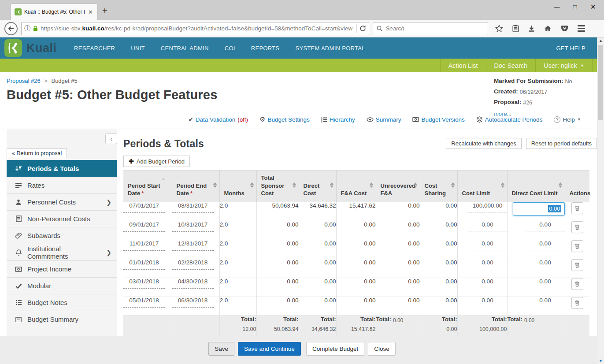 The image size is (604, 364). Describe the element at coordinates (548, 28) in the screenshot. I see `home-icon` at that location.